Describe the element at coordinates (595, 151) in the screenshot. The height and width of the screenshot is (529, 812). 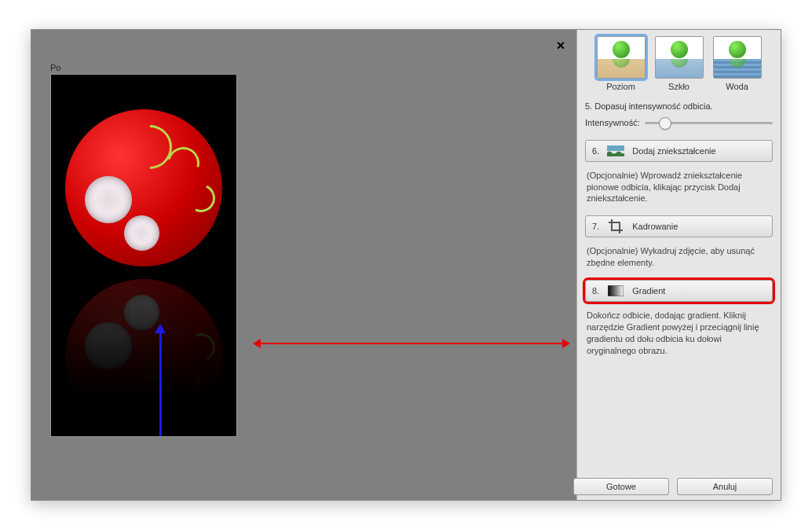
I see `step6-number: 6.` at that location.